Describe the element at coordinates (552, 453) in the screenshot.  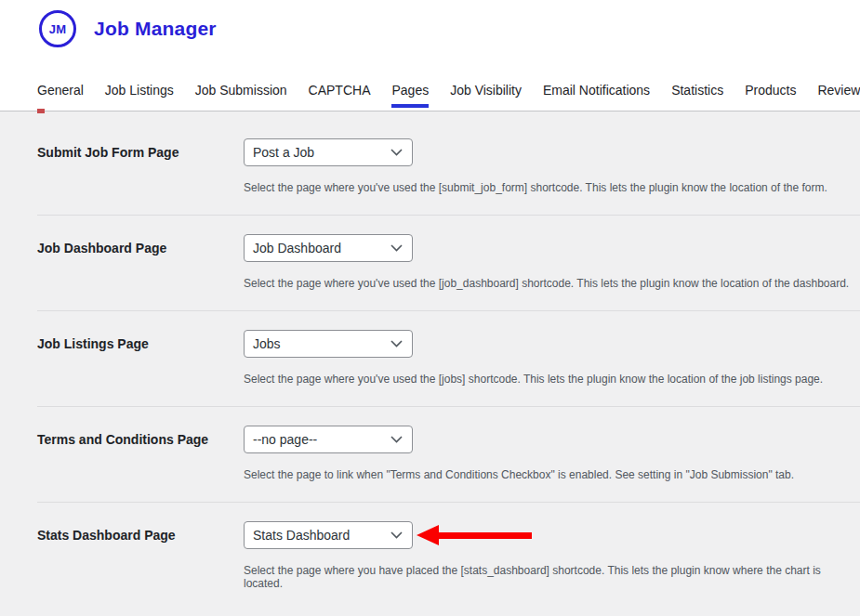
I see `setting-control: --no page-- Select the page to link when…` at that location.